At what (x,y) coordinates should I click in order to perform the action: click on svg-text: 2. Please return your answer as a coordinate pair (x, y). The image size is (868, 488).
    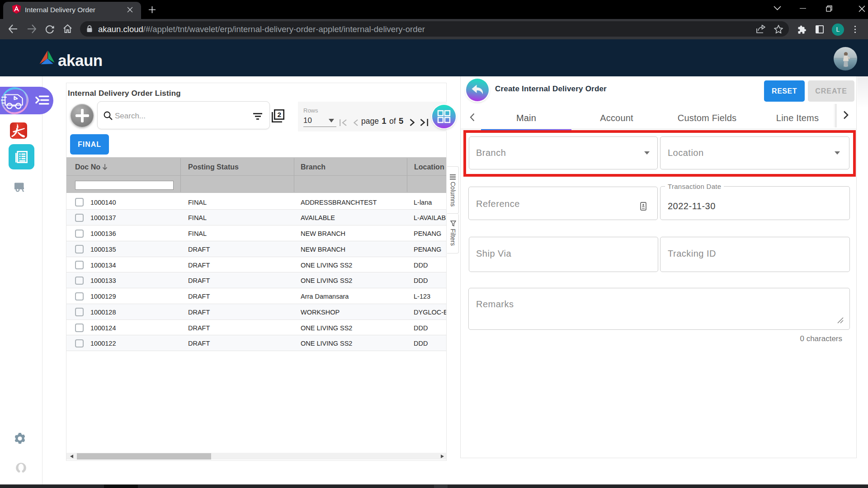
    Looking at the image, I should click on (279, 115).